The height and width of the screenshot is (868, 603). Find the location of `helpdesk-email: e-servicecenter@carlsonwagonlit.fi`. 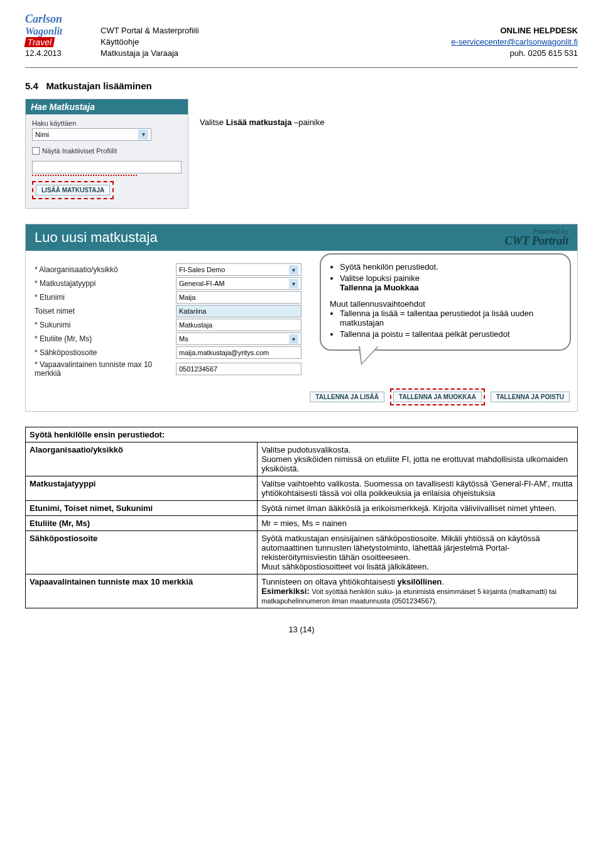

helpdesk-email: e-servicecenter@carlsonwagonlit.fi is located at coordinates (514, 41).